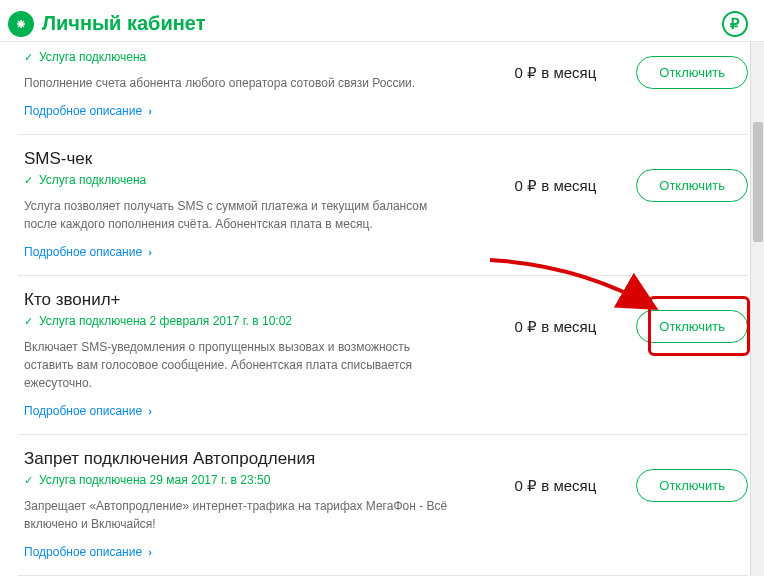 Image resolution: width=764 pixels, height=576 pixels. What do you see at coordinates (239, 515) in the screenshot?
I see `service-description: Запрещает «Автопродление» интернет-трафи…` at bounding box center [239, 515].